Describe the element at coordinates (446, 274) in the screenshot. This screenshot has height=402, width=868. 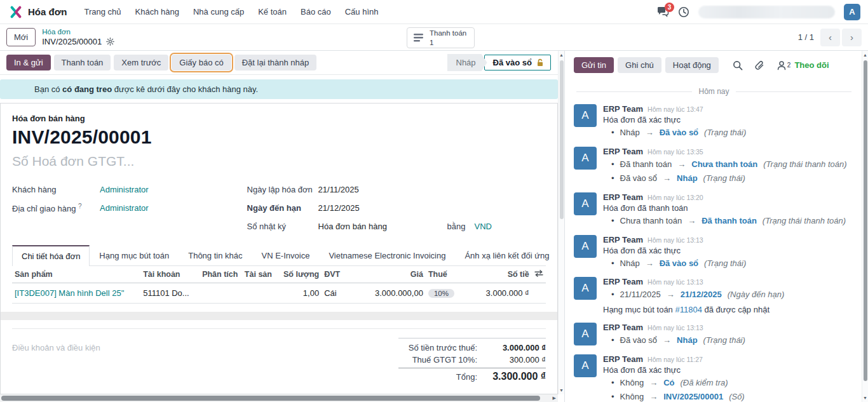
I see `column-header: Thuế` at that location.